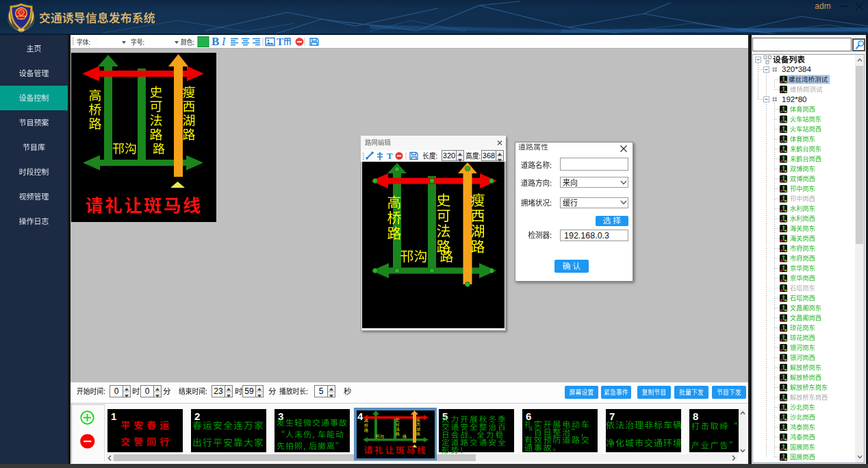 The height and width of the screenshot is (468, 868). Describe the element at coordinates (215, 41) in the screenshot. I see `svg-text: B` at that location.